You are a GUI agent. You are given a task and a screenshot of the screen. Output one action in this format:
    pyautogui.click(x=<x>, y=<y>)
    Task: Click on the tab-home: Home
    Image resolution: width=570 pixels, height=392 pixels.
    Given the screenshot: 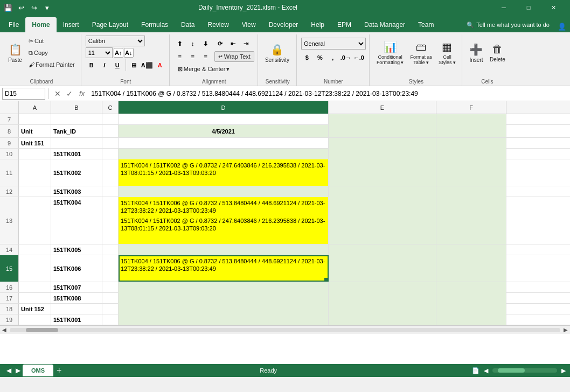 What is the action you would take?
    pyautogui.click(x=41, y=25)
    